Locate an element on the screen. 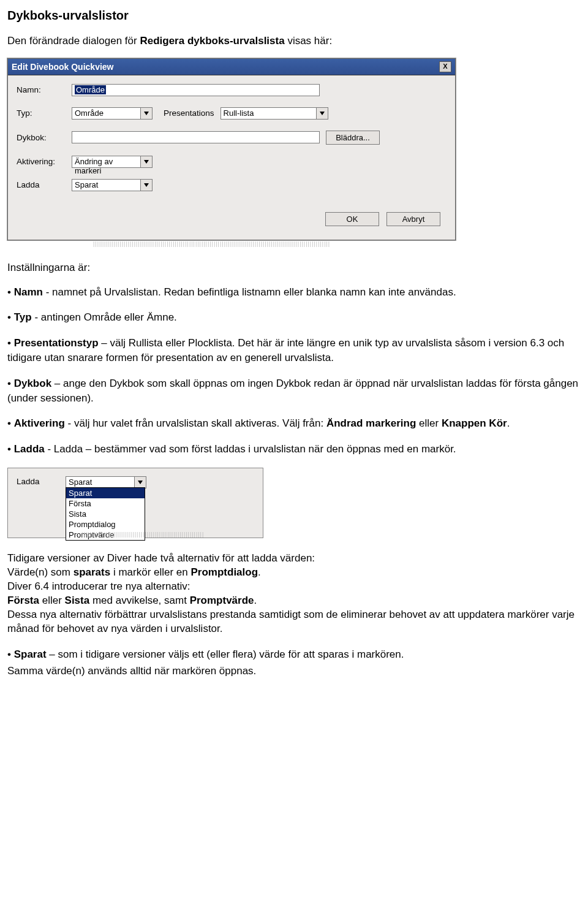  ok-button: OK is located at coordinates (352, 219).